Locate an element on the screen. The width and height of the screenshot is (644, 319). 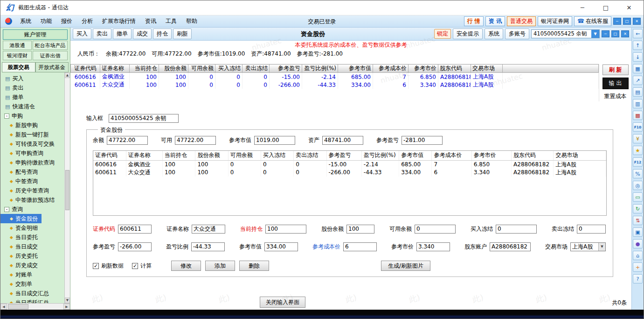
rail-globe-icon: ● is located at coordinates (638, 244).